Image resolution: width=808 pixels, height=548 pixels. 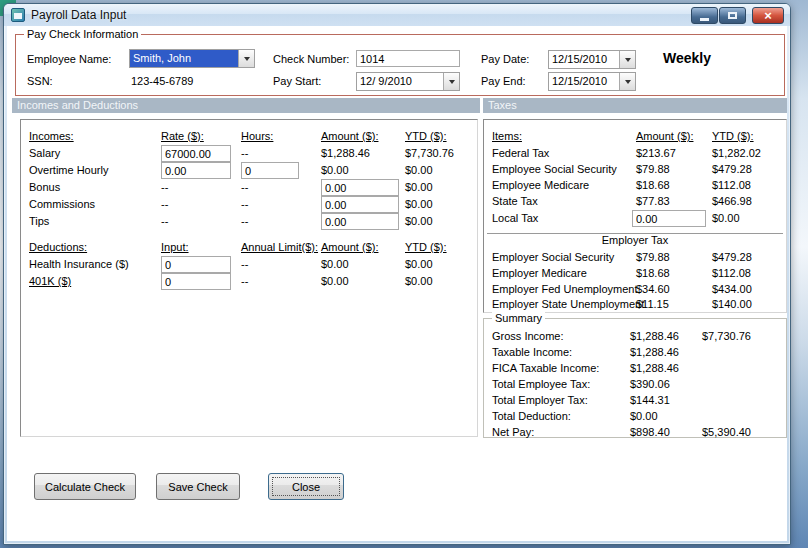 What do you see at coordinates (360, 188) in the screenshot?
I see `bonus-amount-input` at bounding box center [360, 188].